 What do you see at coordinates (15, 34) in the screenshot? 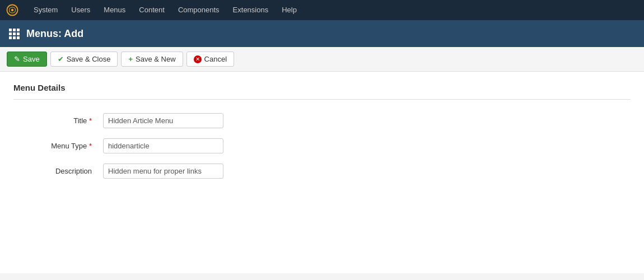
I see `menu-grid-icon` at bounding box center [15, 34].